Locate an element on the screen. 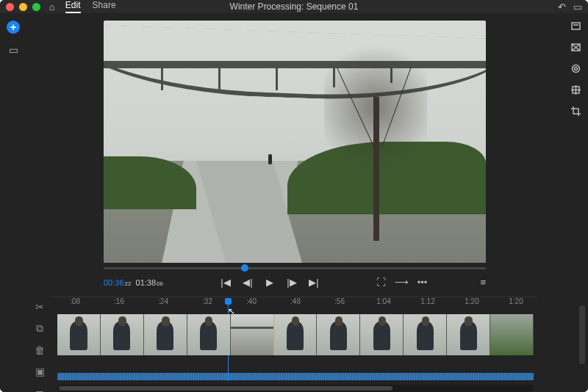  feedback-icon: ▭ is located at coordinates (578, 7).